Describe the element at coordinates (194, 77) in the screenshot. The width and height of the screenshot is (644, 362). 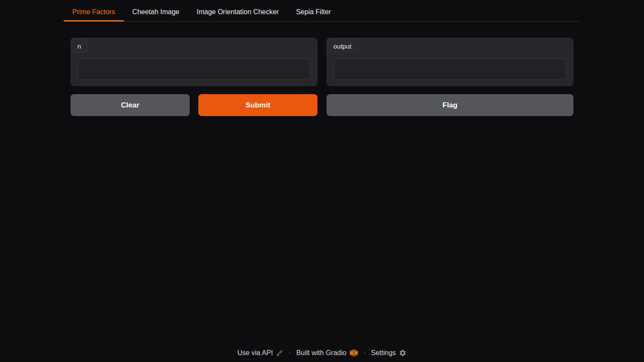
I see `input-column: n Clear Submit` at that location.